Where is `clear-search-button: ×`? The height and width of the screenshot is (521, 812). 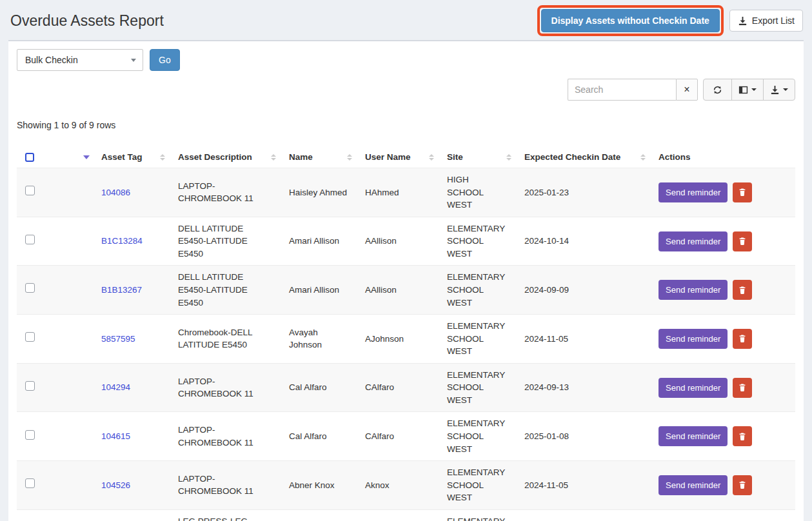
clear-search-button: × is located at coordinates (687, 90).